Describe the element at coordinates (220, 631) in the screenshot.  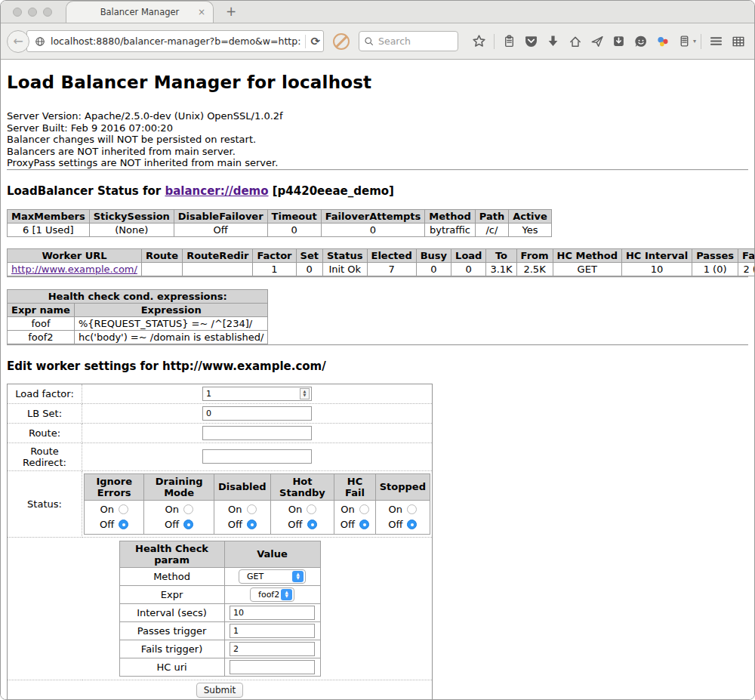
I see `hc-param-row-passes: Passes trigger` at that location.